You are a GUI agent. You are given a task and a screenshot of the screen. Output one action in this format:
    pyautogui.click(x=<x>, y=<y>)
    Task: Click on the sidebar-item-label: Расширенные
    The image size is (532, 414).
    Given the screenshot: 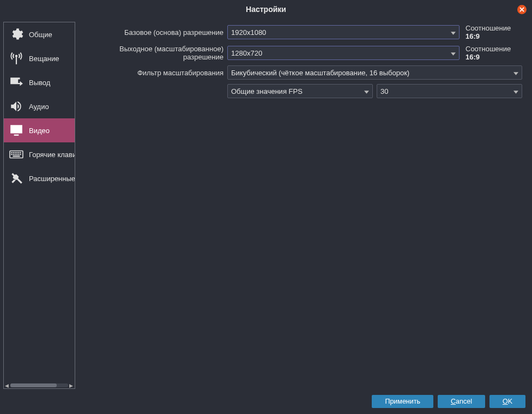 What is the action you would take?
    pyautogui.click(x=52, y=179)
    